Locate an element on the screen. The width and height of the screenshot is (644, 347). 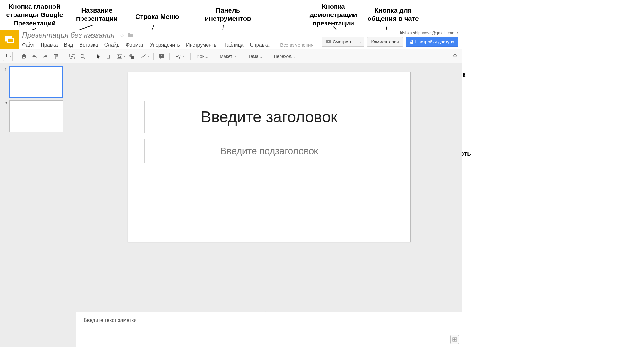
magnifier-icon is located at coordinates (83, 56).